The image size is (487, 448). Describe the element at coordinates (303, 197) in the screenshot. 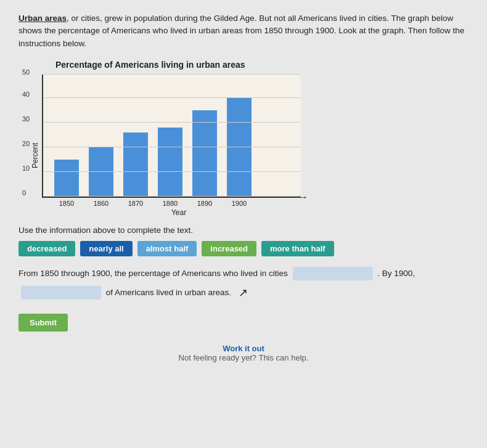

I see `x-axis-arrow: →` at that location.